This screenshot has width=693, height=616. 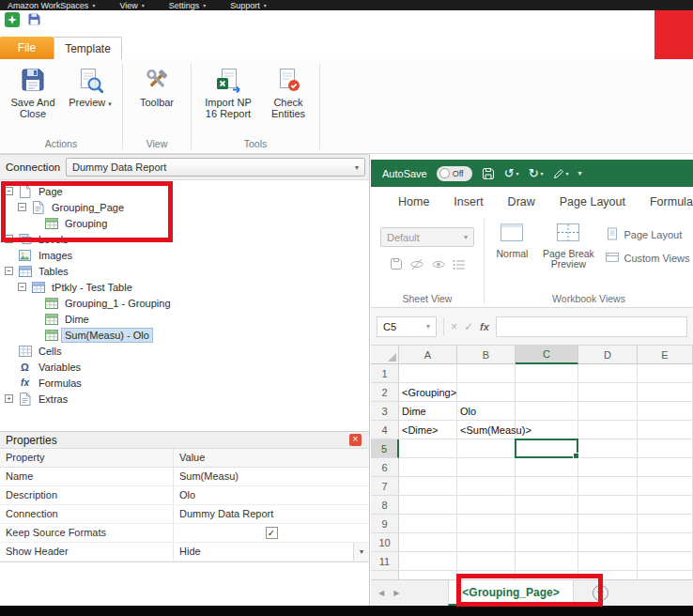 I want to click on select-all-button, so click(x=385, y=355).